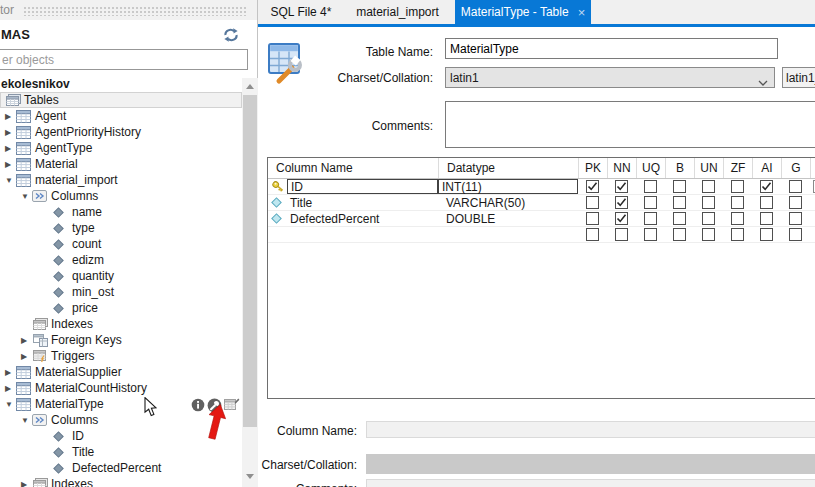 The width and height of the screenshot is (815, 487). Describe the element at coordinates (121, 196) in the screenshot. I see `tree-item-columns: ▼Columns` at that location.